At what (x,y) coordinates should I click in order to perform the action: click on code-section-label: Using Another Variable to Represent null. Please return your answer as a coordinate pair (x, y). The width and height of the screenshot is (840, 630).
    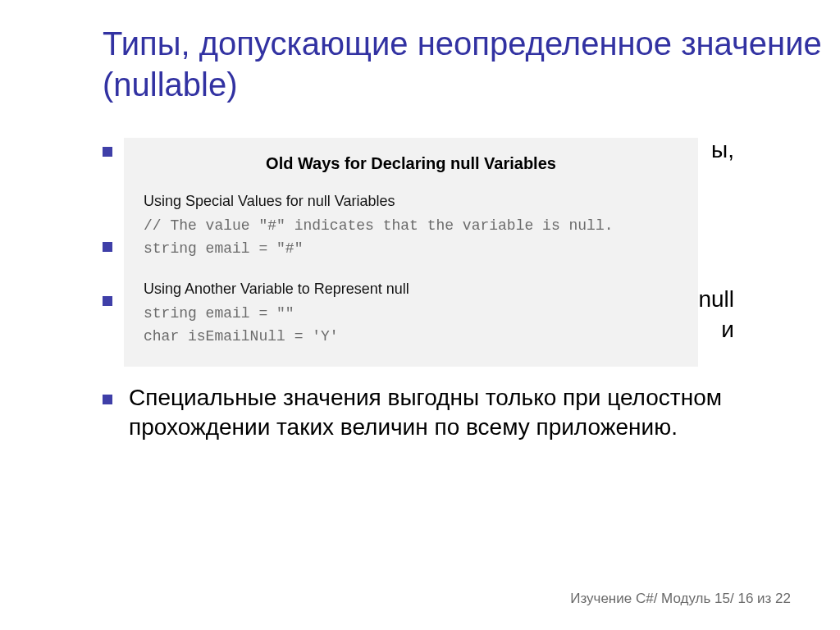
    Looking at the image, I should click on (411, 289).